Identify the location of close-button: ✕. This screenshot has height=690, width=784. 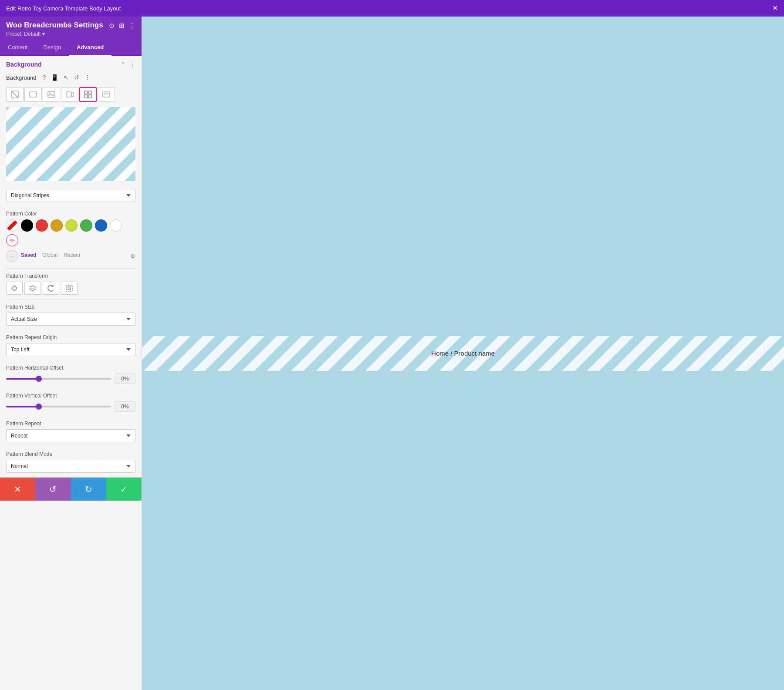
(775, 8).